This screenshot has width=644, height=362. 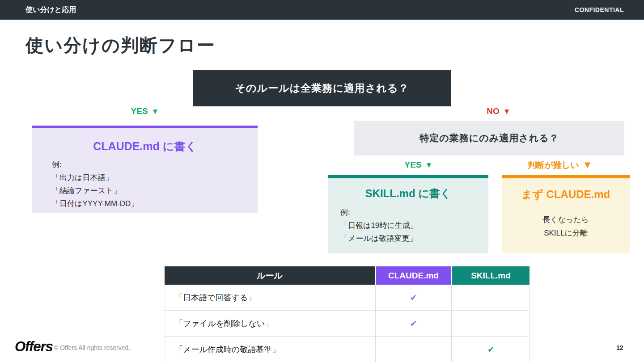 I want to click on table-row: 「日本語で回答する」 ✔, so click(x=347, y=298).